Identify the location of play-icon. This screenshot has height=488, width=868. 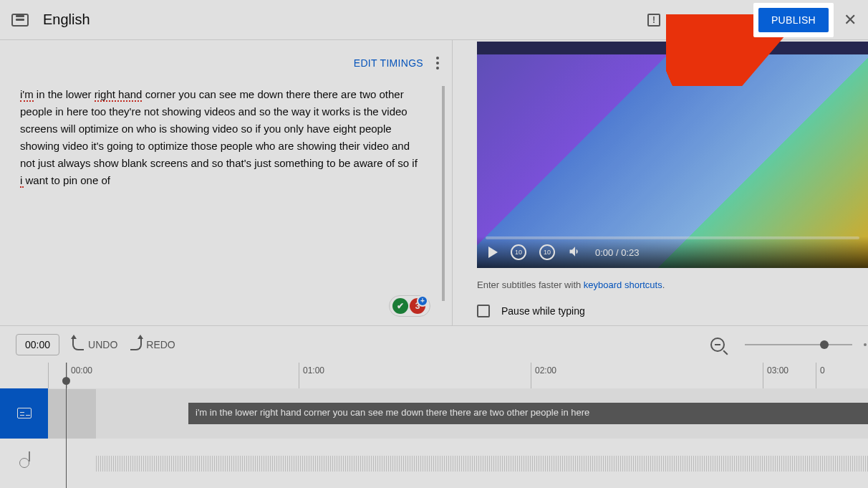
(493, 252).